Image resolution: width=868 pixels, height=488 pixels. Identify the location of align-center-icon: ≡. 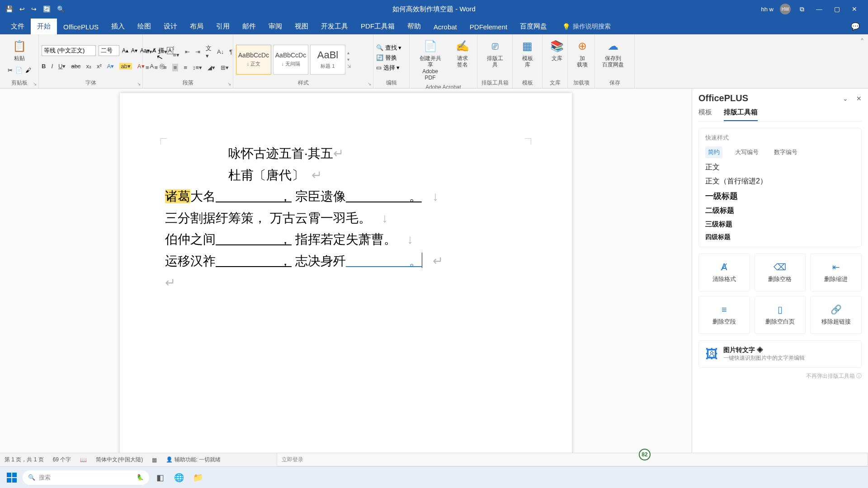
(156, 68).